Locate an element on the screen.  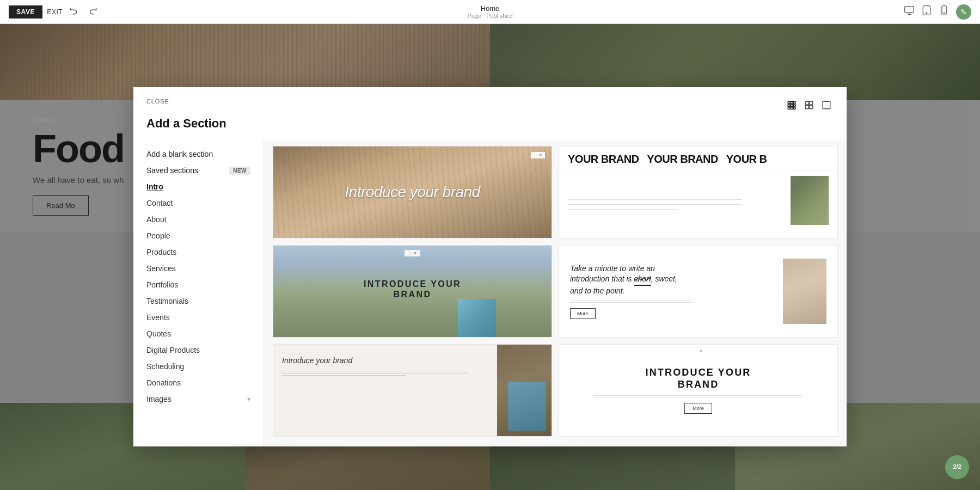
sidebar-item-donations: Donations is located at coordinates (198, 383).